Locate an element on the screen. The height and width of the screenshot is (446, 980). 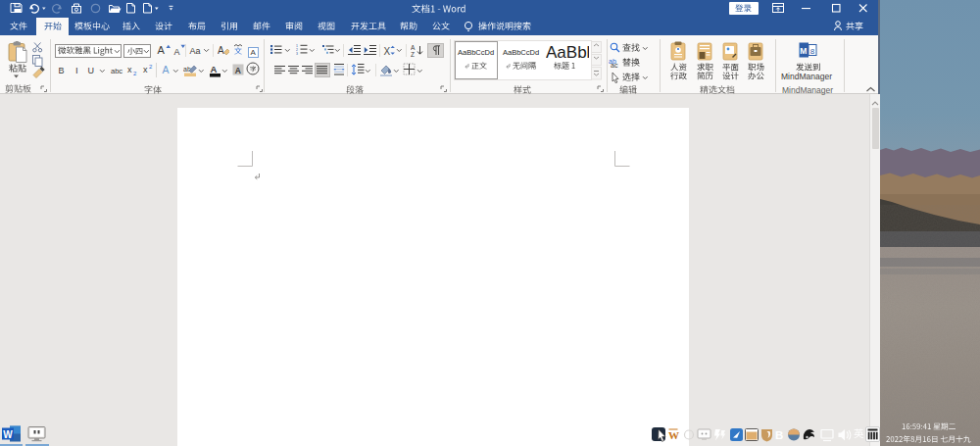
svg-text: 8 is located at coordinates (813, 51).